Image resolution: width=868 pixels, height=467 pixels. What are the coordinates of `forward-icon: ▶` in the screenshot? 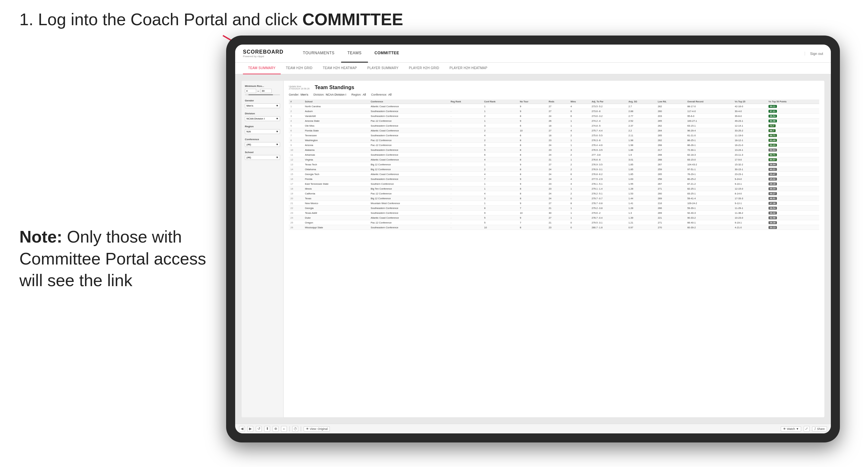 It's located at (250, 429).